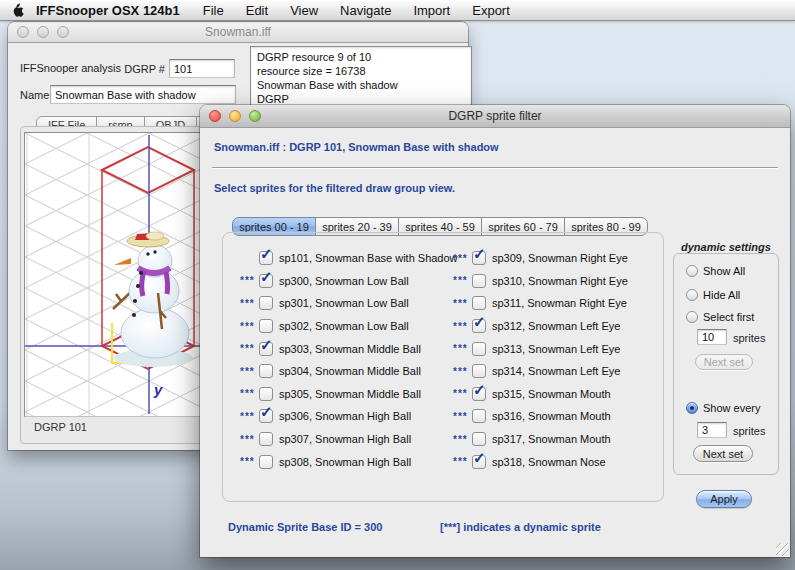  What do you see at coordinates (349, 304) in the screenshot?
I see `sprite-row: ***sp301, Snowman Low Ball` at bounding box center [349, 304].